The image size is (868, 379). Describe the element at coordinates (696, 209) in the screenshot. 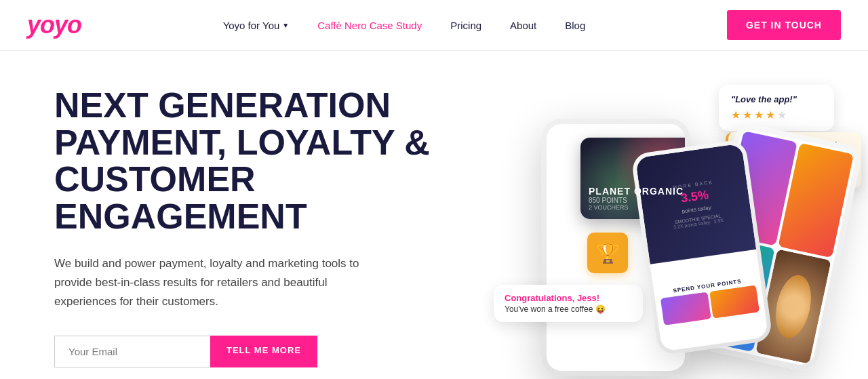

I see `cashback-desc: points today` at that location.